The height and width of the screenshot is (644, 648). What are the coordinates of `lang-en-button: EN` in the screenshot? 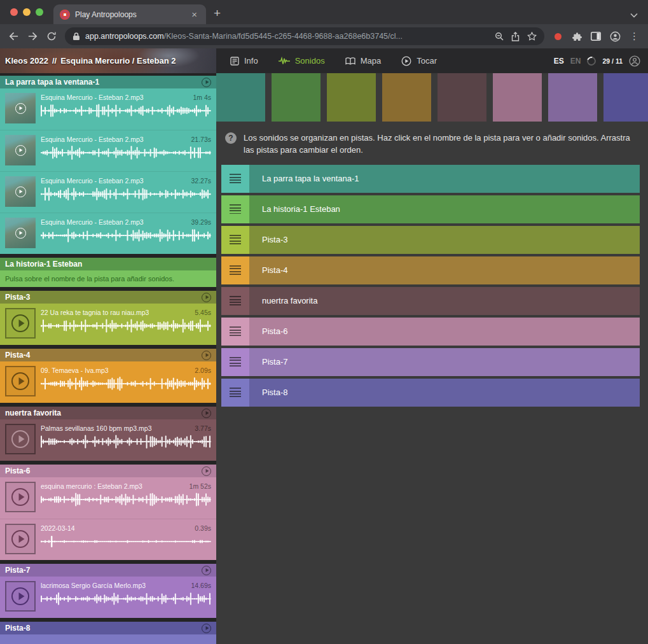 It's located at (576, 61).